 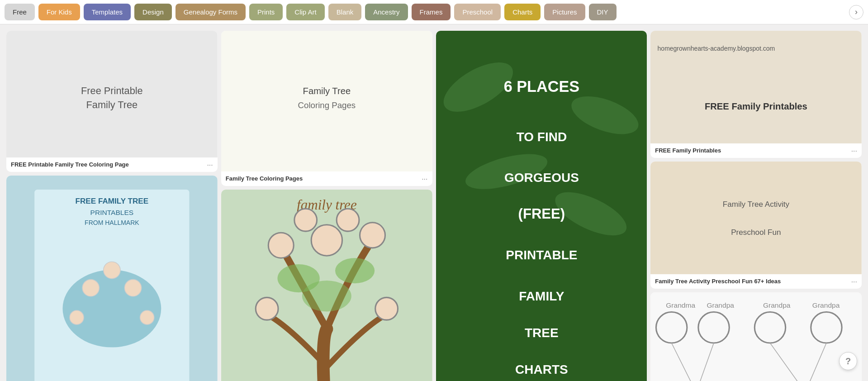 What do you see at coordinates (853, 151) in the screenshot?
I see `card-menu-c10: ···` at bounding box center [853, 151].